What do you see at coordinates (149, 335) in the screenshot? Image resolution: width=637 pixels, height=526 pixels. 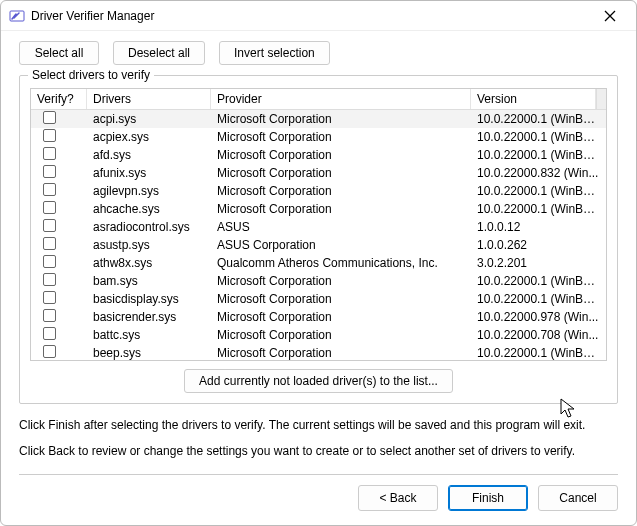 I see `driver-name: battc.sys` at bounding box center [149, 335].